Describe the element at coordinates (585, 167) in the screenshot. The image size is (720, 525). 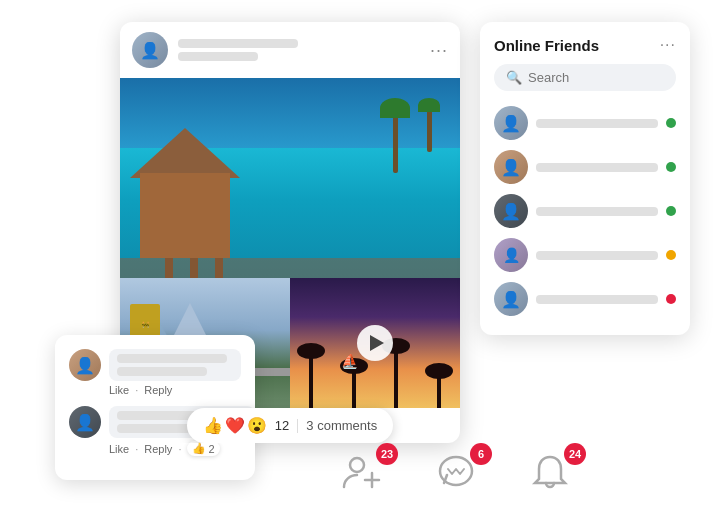
I see `friend-item-2: 👤` at that location.